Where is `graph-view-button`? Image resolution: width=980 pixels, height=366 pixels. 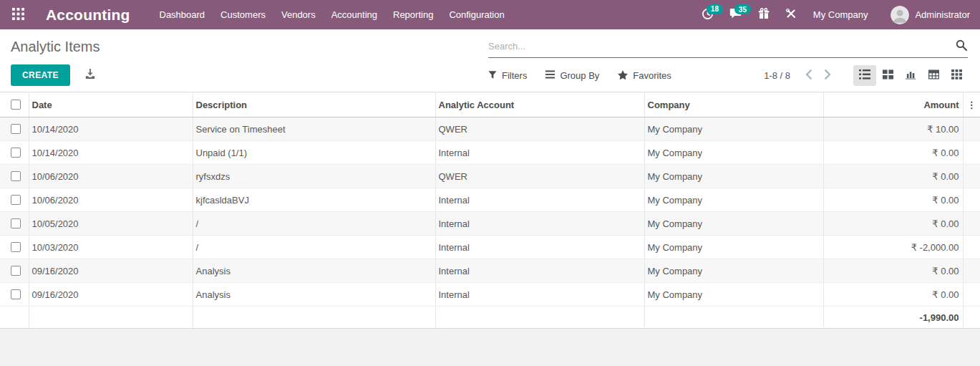 graph-view-button is located at coordinates (911, 76).